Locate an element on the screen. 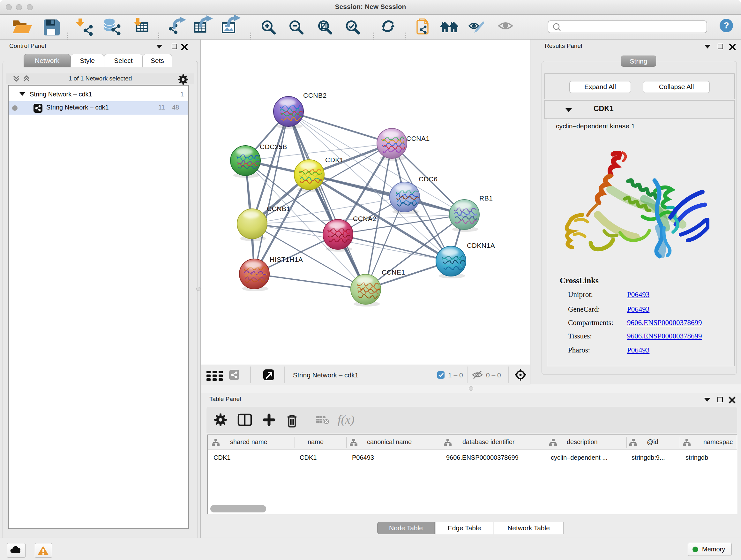 This screenshot has width=741, height=560. svg-text: HIST1H1A is located at coordinates (286, 259).